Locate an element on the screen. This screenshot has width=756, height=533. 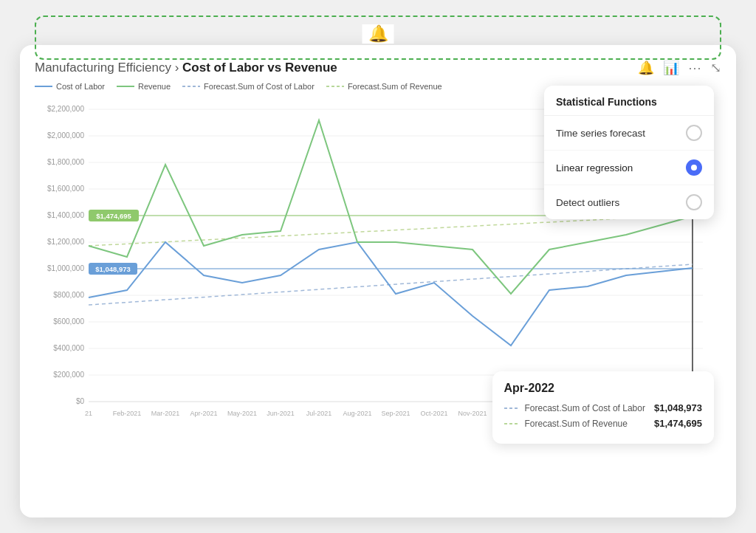
more-icon: ⋯ is located at coordinates (695, 68).